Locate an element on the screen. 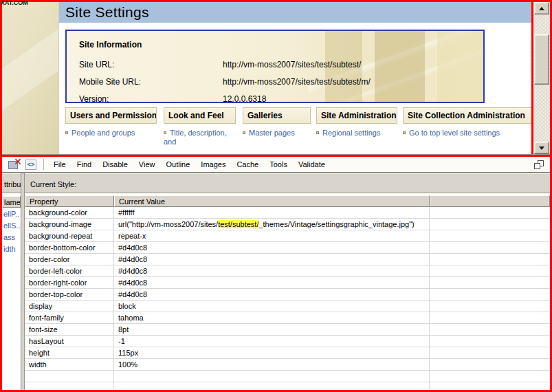  menu-file: File is located at coordinates (60, 164).